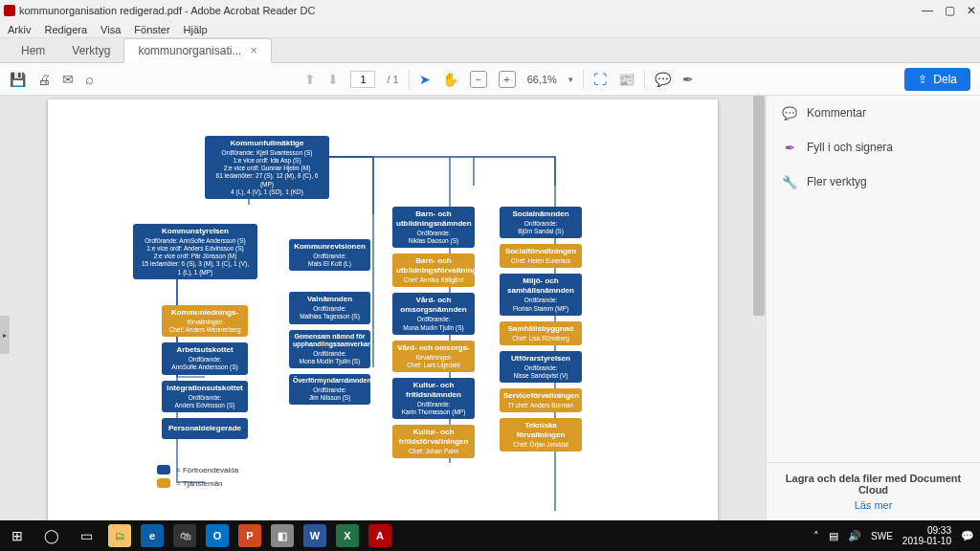  I want to click on legend: = Förtroendevalda = Tjänstemän, so click(197, 474).